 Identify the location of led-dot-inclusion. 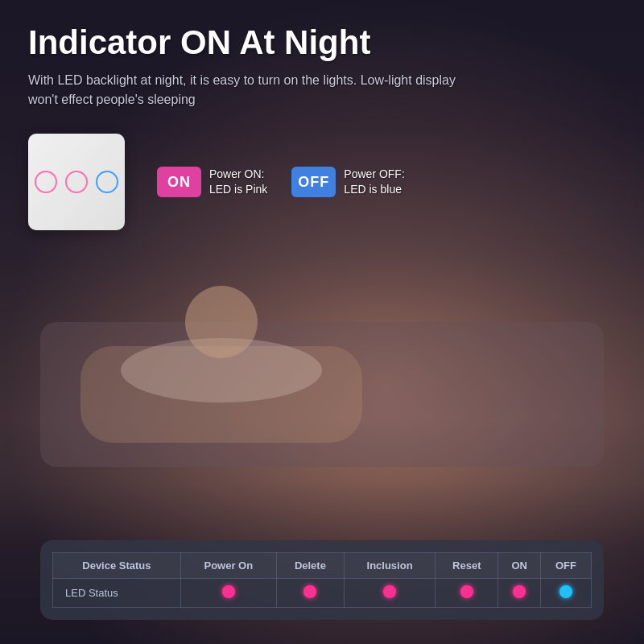
(390, 592).